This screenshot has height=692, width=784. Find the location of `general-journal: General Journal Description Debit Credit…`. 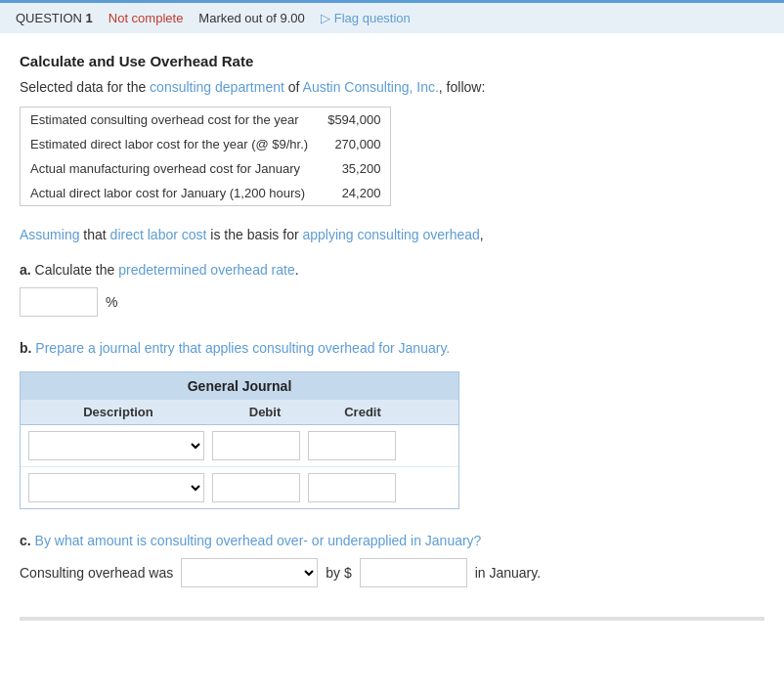

general-journal: General Journal Description Debit Credit… is located at coordinates (240, 440).